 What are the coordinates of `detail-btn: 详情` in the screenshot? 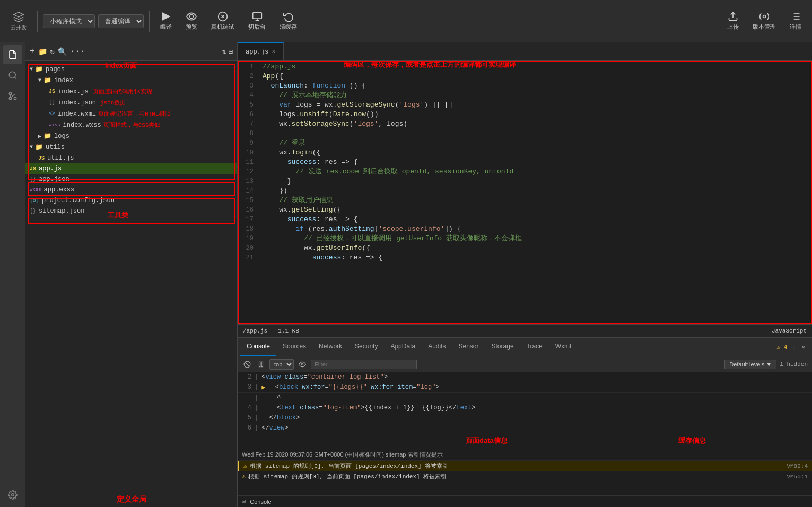 It's located at (796, 21).